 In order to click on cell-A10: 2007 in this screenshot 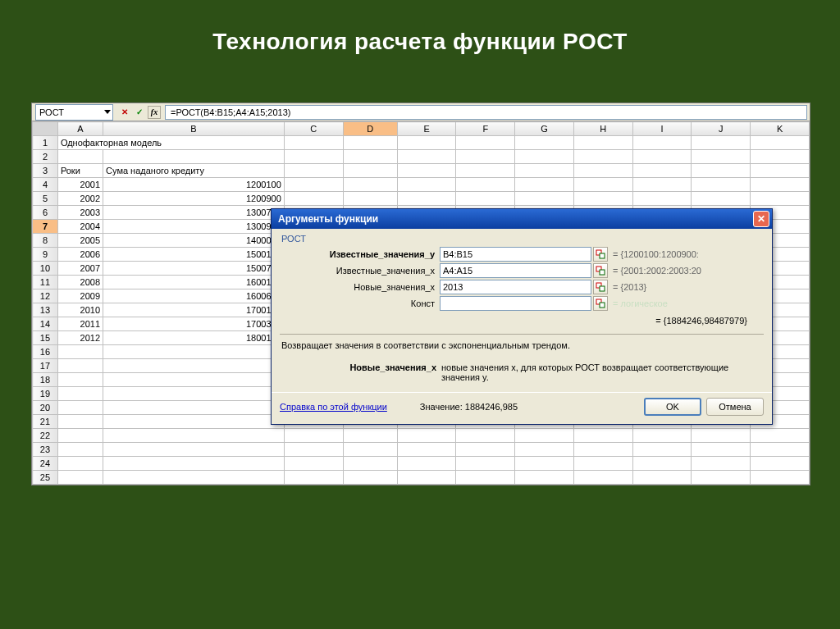, I will do `click(80, 269)`.